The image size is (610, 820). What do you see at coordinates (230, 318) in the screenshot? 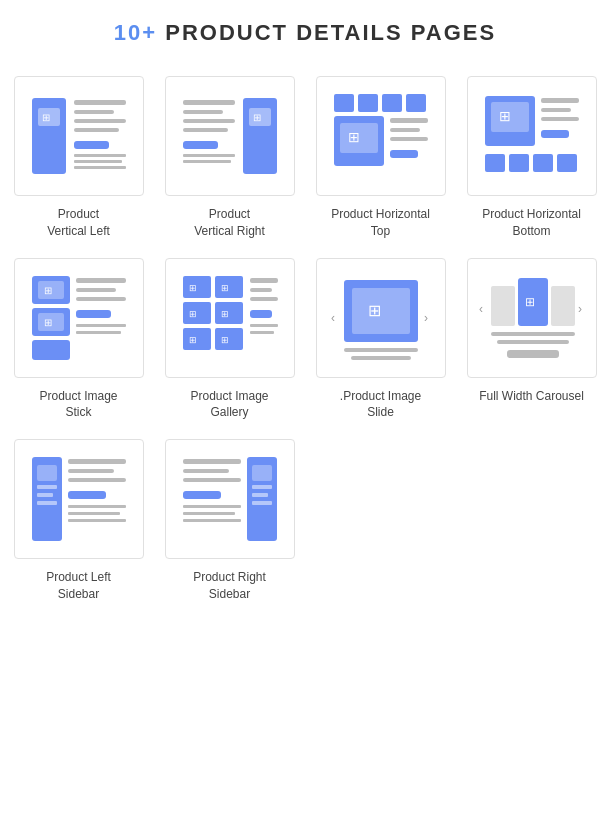
I see `thumb-image-gallery: ⊞ ⊞ ⊞ ⊞ ⊞ ⊞` at bounding box center [230, 318].